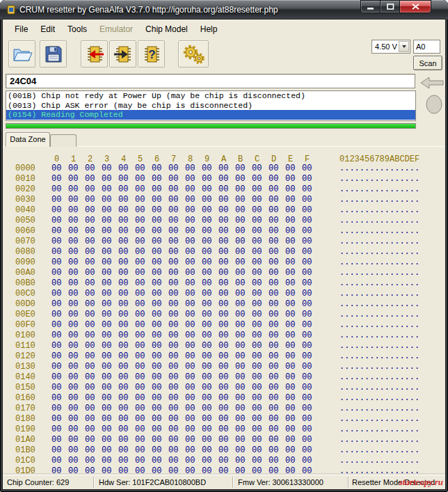 This screenshot has height=492, width=448. What do you see at coordinates (371, 7) in the screenshot?
I see `minimize-button` at bounding box center [371, 7].